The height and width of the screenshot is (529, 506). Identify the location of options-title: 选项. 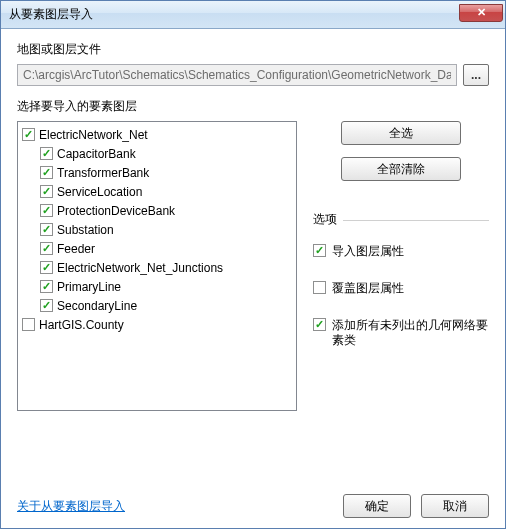
(401, 220).